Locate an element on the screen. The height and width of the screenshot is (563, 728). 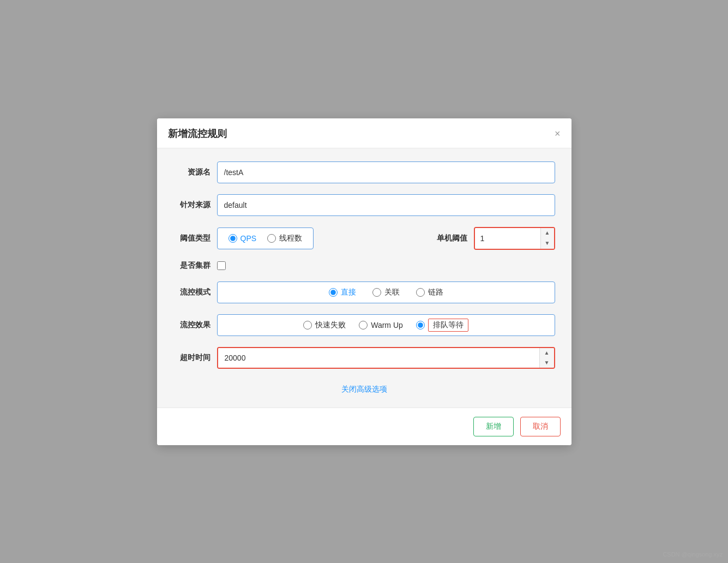
qps-option: QPS is located at coordinates (243, 238).